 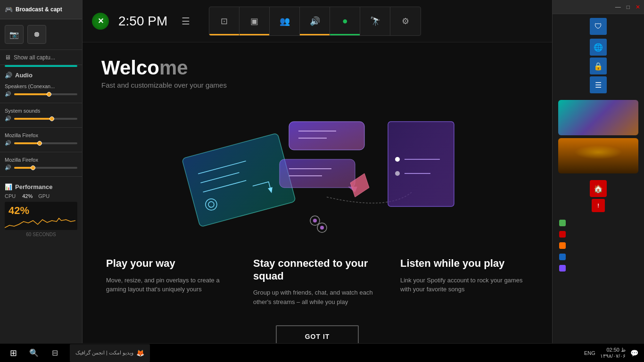 What do you see at coordinates (24, 75) in the screenshot?
I see `audio-label: Audio` at bounding box center [24, 75].